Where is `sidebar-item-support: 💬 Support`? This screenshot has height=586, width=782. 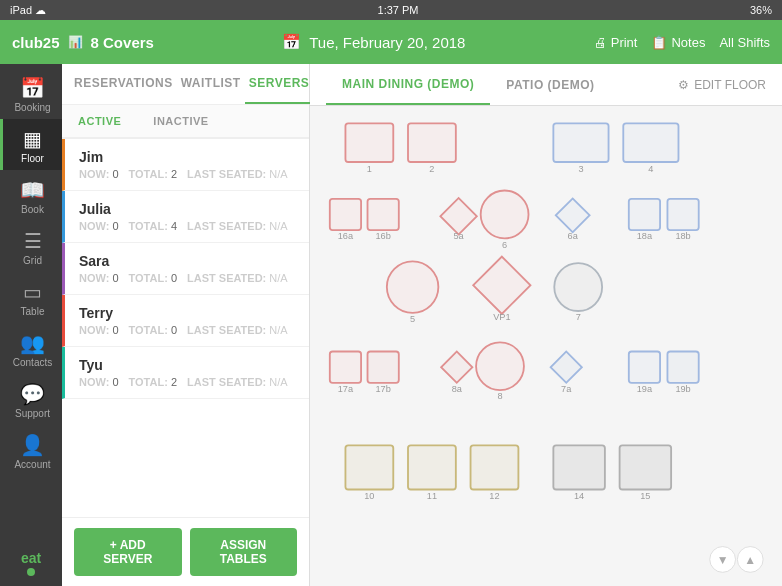
sidebar-item-support: 💬 Support is located at coordinates (31, 400).